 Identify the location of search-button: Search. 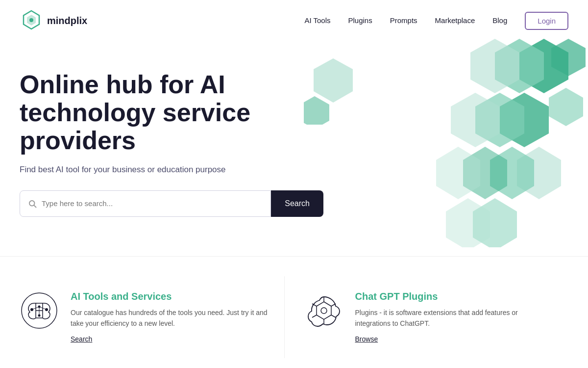
(297, 204).